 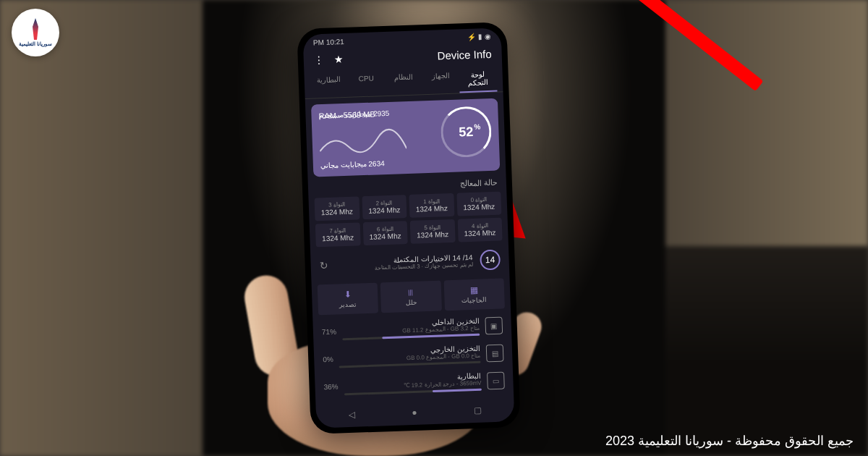 I want to click on storage-icon: ▣, so click(x=493, y=326).